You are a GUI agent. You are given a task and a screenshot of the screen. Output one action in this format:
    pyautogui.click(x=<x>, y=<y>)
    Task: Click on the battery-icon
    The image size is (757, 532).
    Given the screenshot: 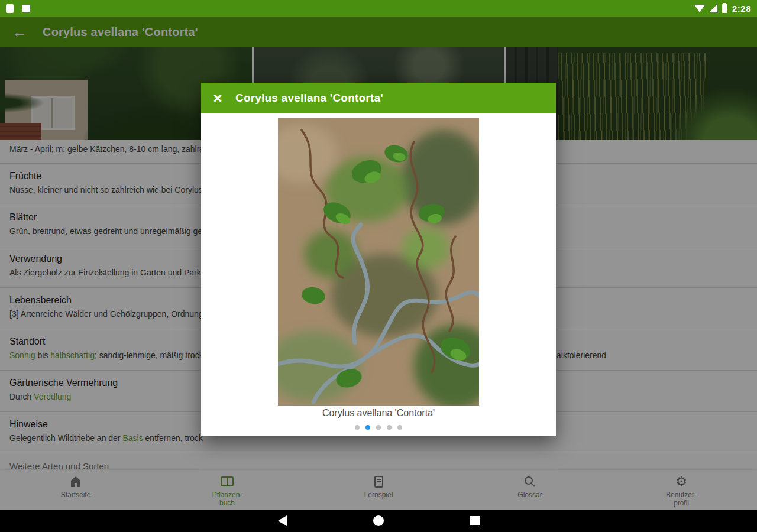 What is the action you would take?
    pyautogui.click(x=725, y=8)
    